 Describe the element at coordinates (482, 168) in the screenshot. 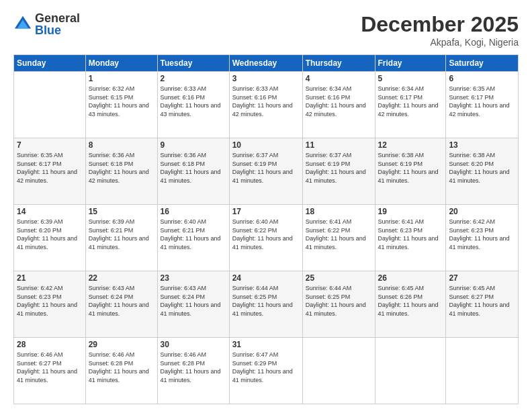

I see `cell-info: Sunrise: 6:38 AM Sunset: 6:20 PM Dayligh…` at that location.